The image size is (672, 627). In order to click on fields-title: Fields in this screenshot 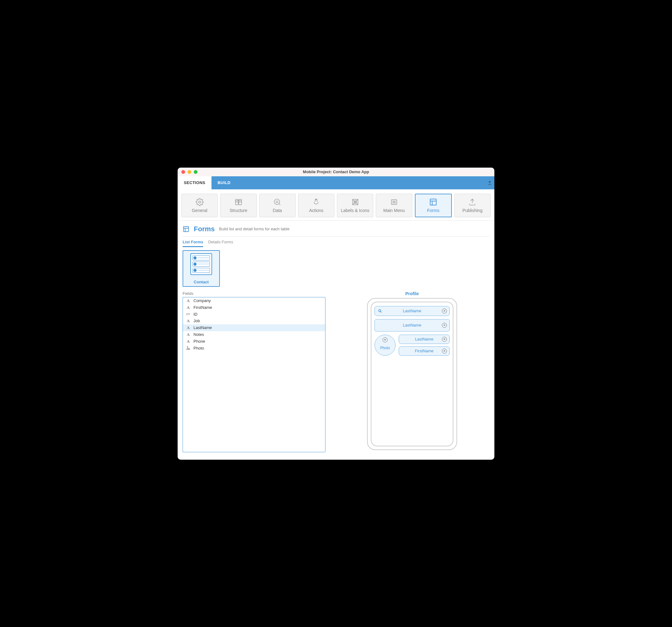, I will do `click(254, 294)`.